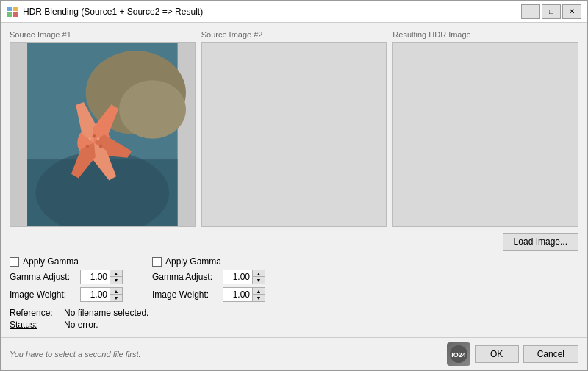 This screenshot has width=588, height=371. What do you see at coordinates (237, 295) in the screenshot?
I see `right-weight-input` at bounding box center [237, 295].